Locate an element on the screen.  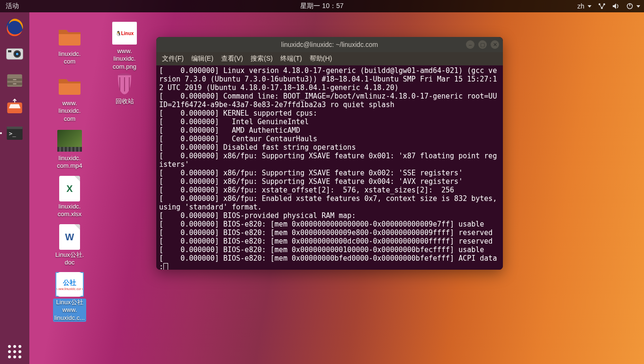
menu-terminal: 终端(T) is located at coordinates (291, 59).